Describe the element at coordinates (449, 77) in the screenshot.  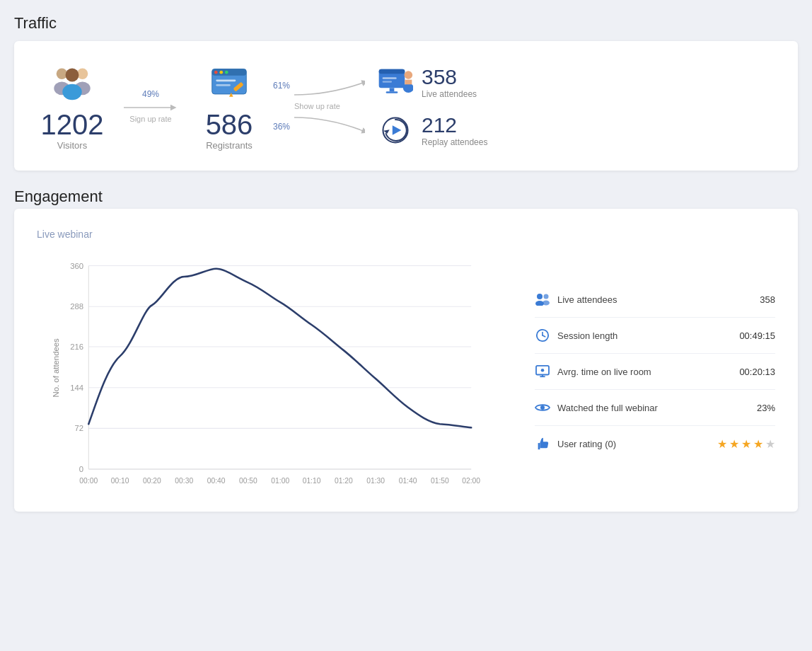
I see `live-attendees-count: 358` at that location.